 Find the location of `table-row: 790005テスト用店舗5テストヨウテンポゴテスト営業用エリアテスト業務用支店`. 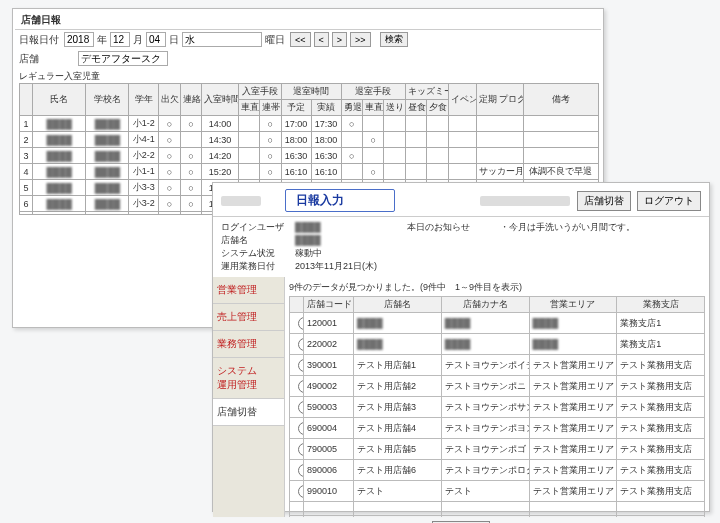

table-row: 790005テスト用店舗5テストヨウテンポゴテスト営業用エリアテスト業務用支店 is located at coordinates (498, 450).